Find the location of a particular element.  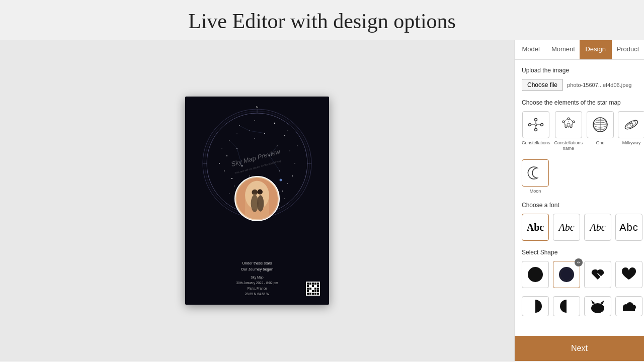

shape-heart is located at coordinates (629, 275).